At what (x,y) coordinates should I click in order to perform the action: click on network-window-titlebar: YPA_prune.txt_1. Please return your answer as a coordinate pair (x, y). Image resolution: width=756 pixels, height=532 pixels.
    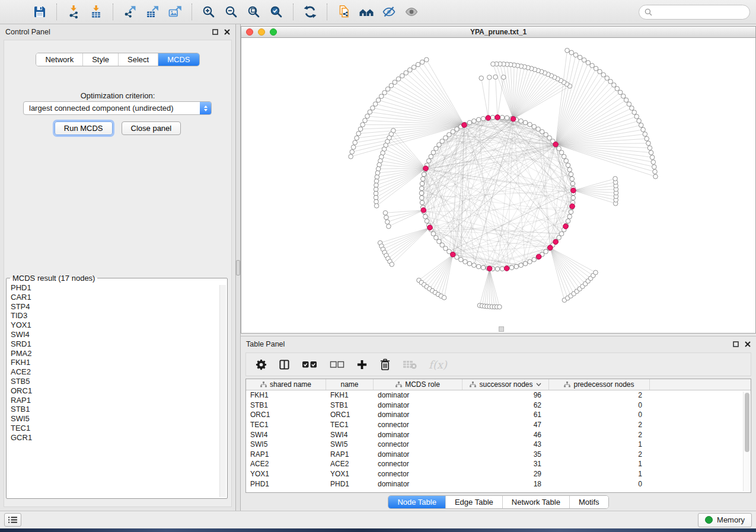
    Looking at the image, I should click on (498, 32).